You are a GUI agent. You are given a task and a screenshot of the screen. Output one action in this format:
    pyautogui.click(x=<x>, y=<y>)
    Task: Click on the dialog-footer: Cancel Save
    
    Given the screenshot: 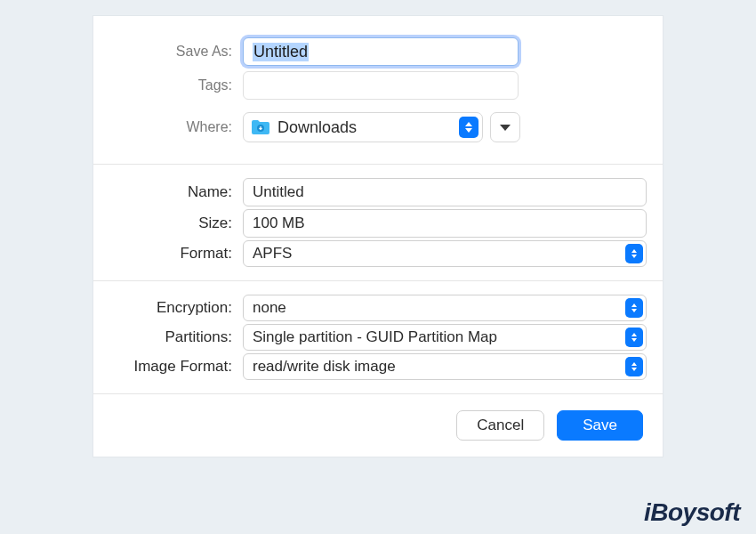 What is the action you would take?
    pyautogui.click(x=378, y=425)
    